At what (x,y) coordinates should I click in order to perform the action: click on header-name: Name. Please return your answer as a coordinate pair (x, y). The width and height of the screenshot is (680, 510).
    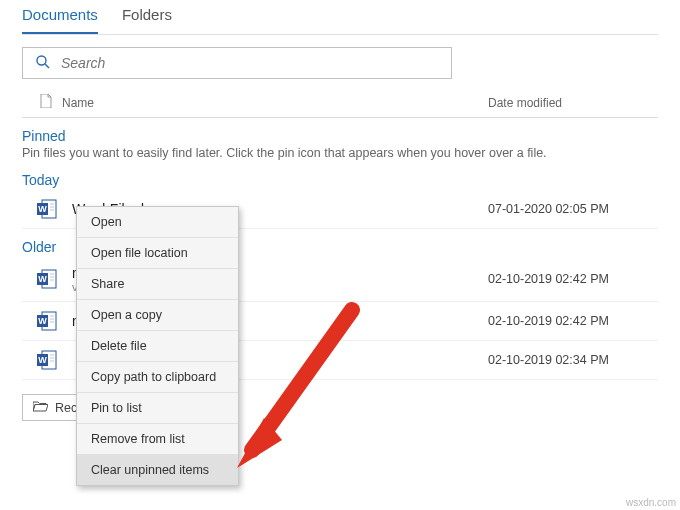
    Looking at the image, I should click on (269, 103).